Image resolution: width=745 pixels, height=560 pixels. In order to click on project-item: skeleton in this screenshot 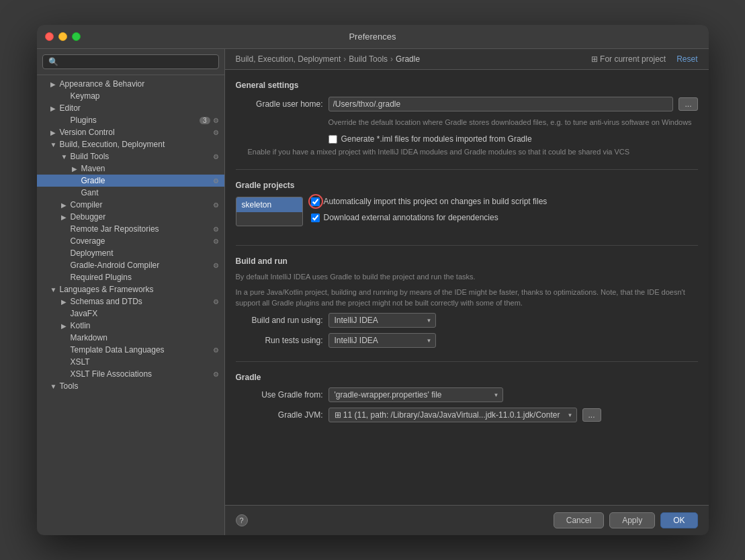, I will do `click(269, 205)`.